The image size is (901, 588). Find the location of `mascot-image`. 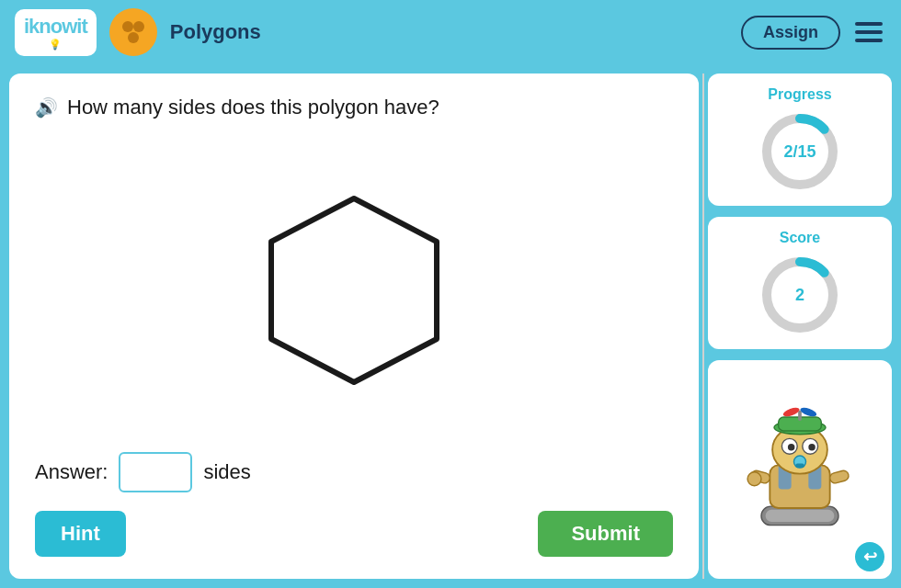

mascot-image is located at coordinates (800, 469).